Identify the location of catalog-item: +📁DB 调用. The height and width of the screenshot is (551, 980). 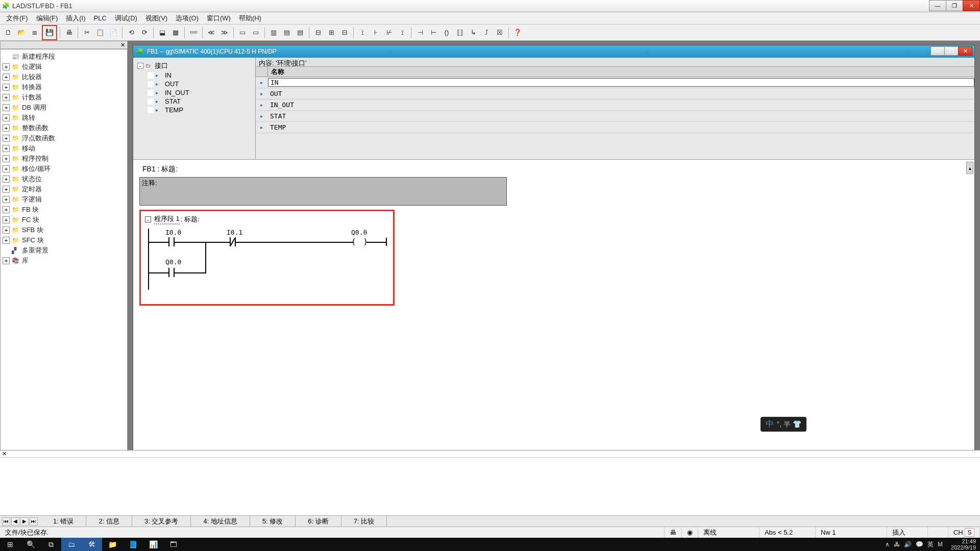
(64, 108).